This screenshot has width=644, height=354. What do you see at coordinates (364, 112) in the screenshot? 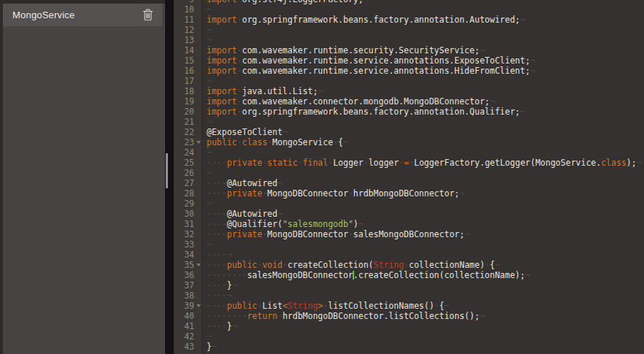
I see `code-text: import·org.springframework.beans.factory…` at bounding box center [364, 112].